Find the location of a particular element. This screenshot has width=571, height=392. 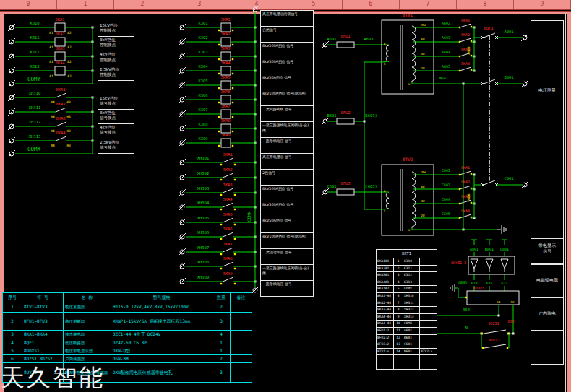

signal-description-row: 4kV100A挡位 信号(800A) is located at coordinates (287, 241).